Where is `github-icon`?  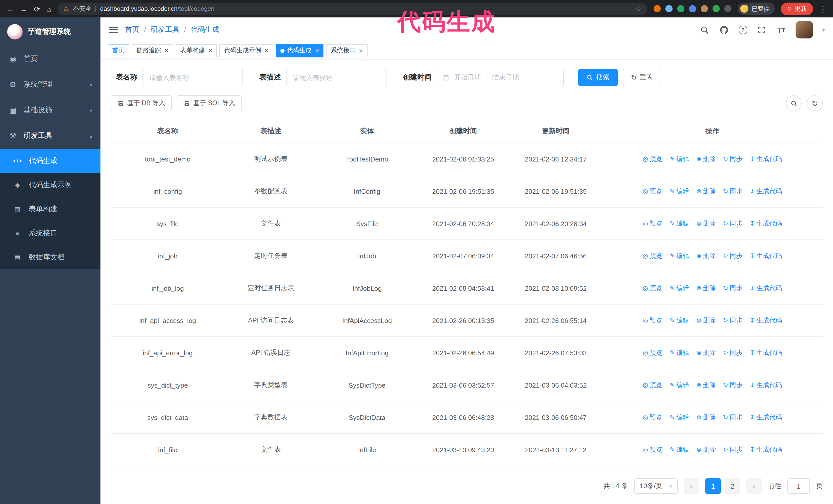
github-icon is located at coordinates (724, 30).